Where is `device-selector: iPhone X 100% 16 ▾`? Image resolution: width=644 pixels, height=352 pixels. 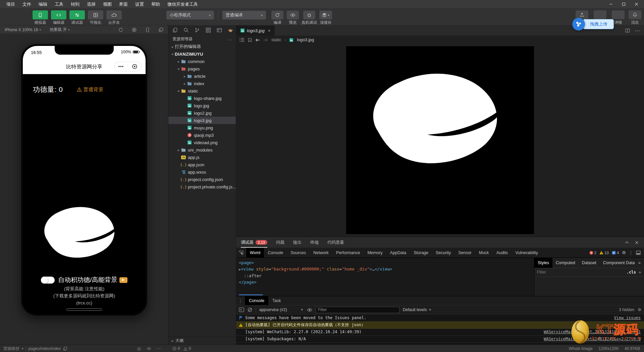 device-selector: iPhone X 100% 16 ▾ is located at coordinates (23, 30).